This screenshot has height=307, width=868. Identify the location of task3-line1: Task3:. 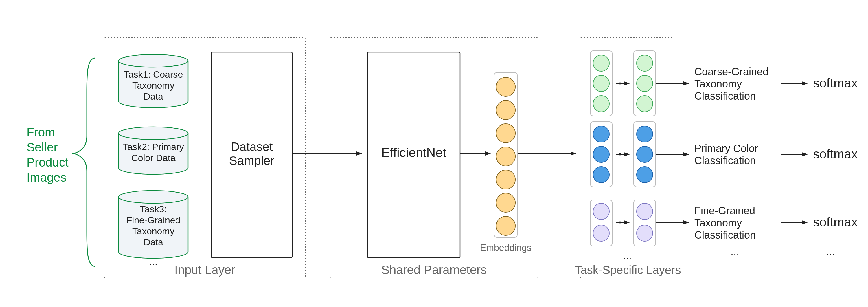
(154, 209).